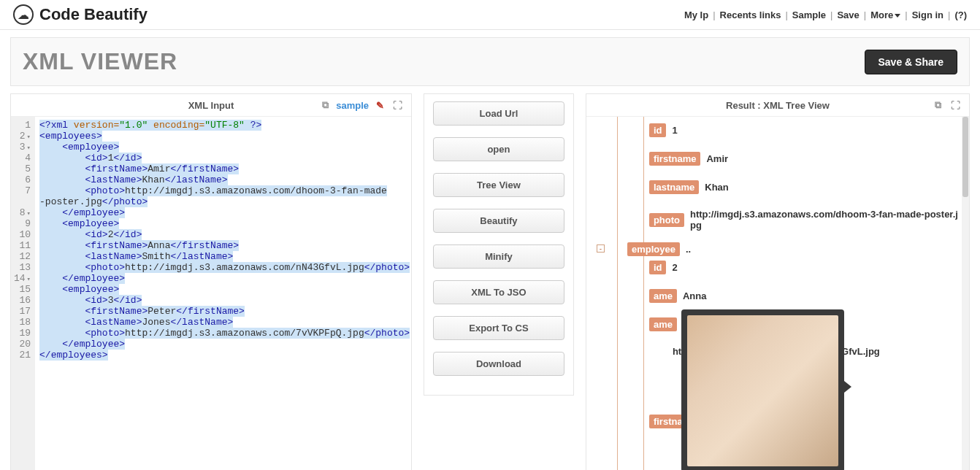 The image size is (980, 470). I want to click on tree-tag-firstname: firstname, so click(675, 159).